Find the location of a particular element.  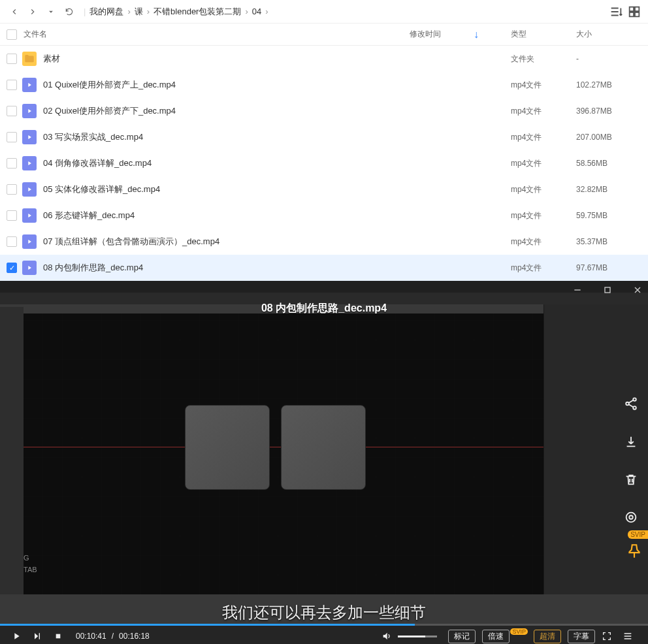

quality-button: 超清 is located at coordinates (547, 636).